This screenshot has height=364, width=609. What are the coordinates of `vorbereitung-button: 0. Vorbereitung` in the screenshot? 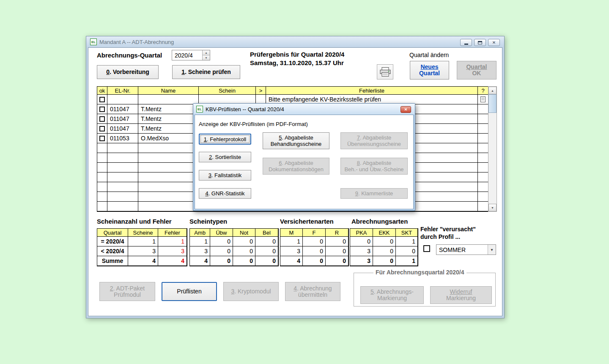 It's located at (128, 72).